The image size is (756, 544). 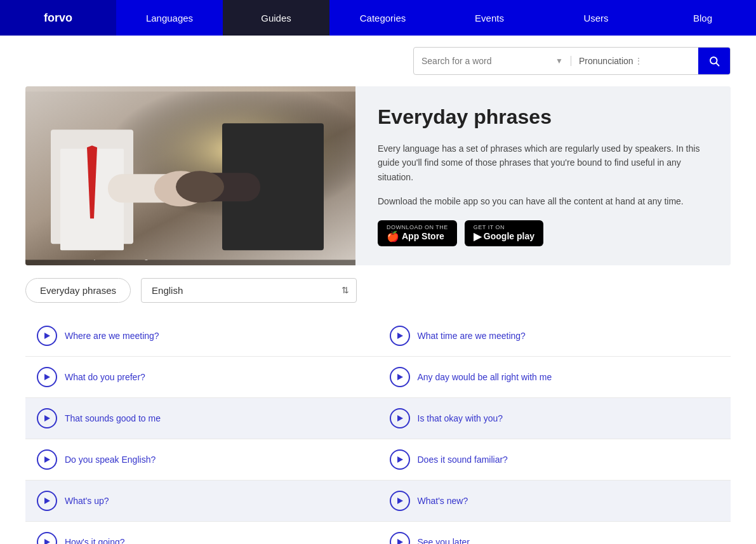 What do you see at coordinates (555, 460) in the screenshot?
I see `phrase-item: Does it sound familiar?` at bounding box center [555, 460].